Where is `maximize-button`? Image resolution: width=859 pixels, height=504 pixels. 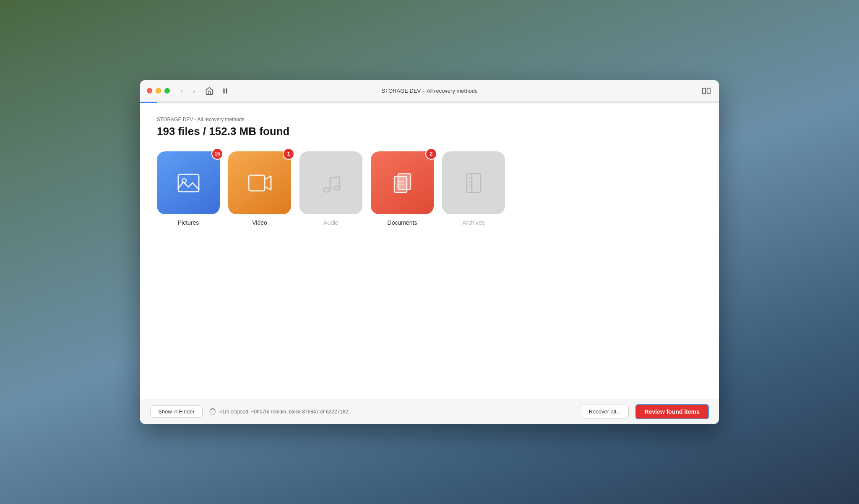 maximize-button is located at coordinates (167, 91).